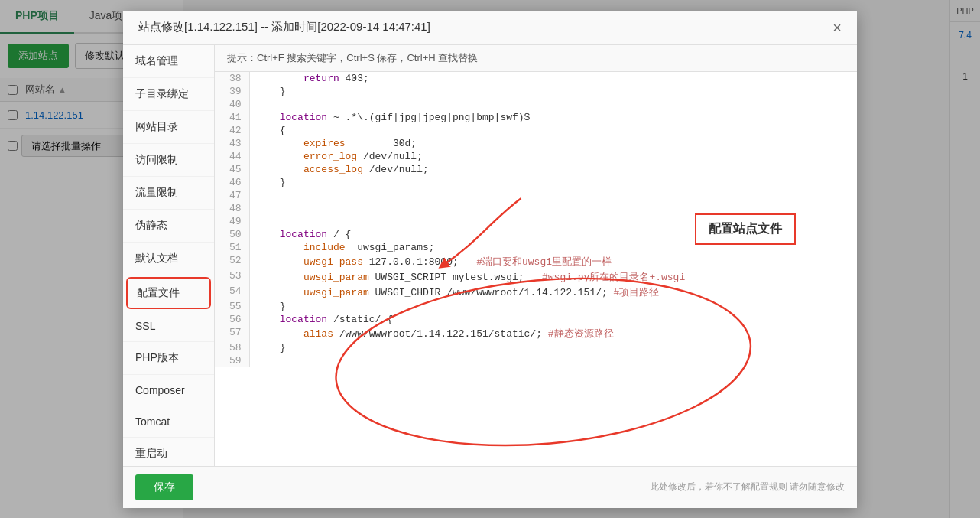 This screenshot has width=980, height=518. I want to click on code-line-54: 54 uwsgi_param UWSGI_CHDIR /www/wwwroot/…, so click(536, 292).